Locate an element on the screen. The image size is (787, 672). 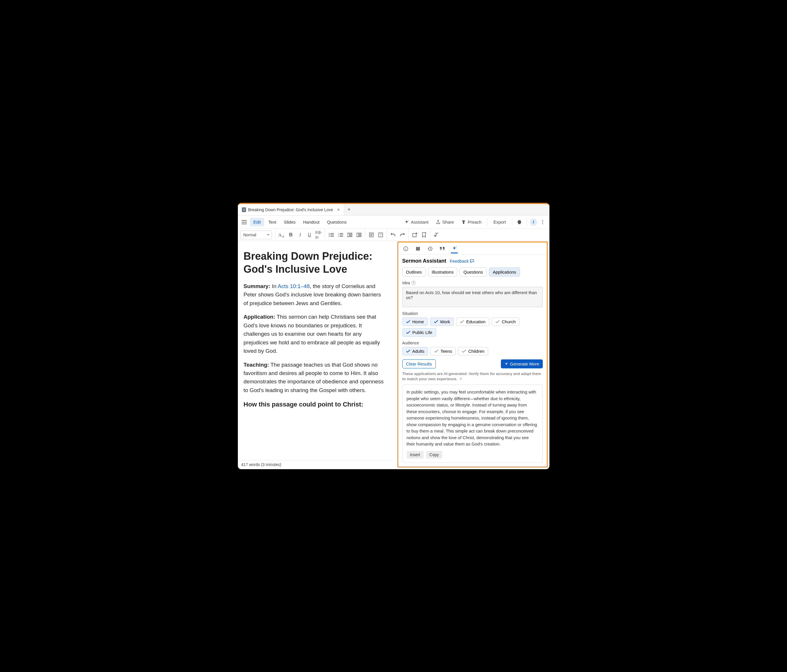
share-label: Share is located at coordinates (448, 222).